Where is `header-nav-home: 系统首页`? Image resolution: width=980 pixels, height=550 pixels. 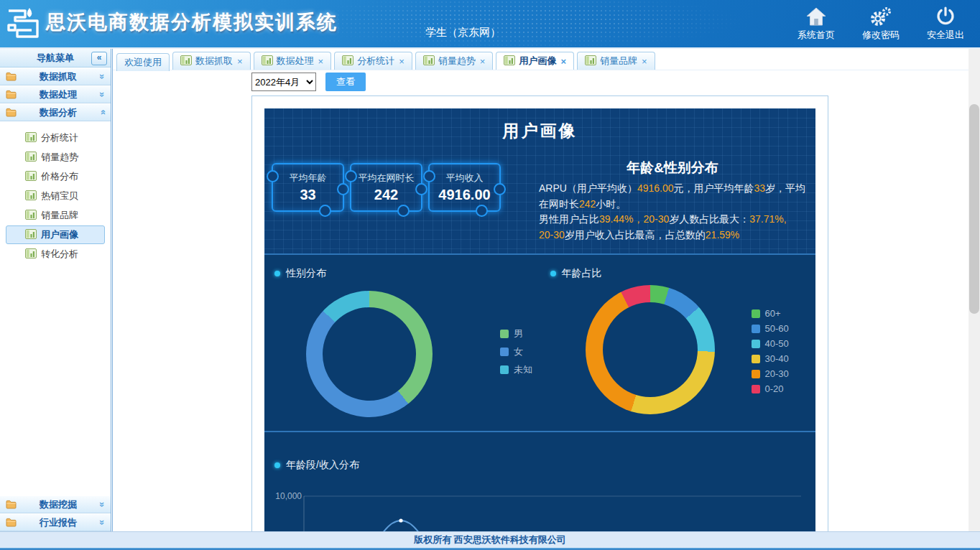 header-nav-home: 系统首页 is located at coordinates (816, 23).